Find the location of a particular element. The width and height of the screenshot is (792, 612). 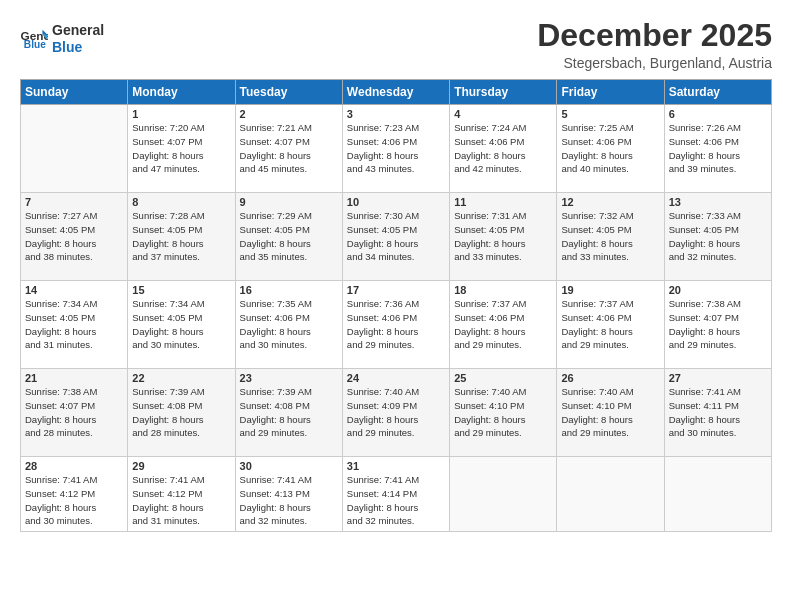

col-header-sunday: Sunday is located at coordinates (74, 92).